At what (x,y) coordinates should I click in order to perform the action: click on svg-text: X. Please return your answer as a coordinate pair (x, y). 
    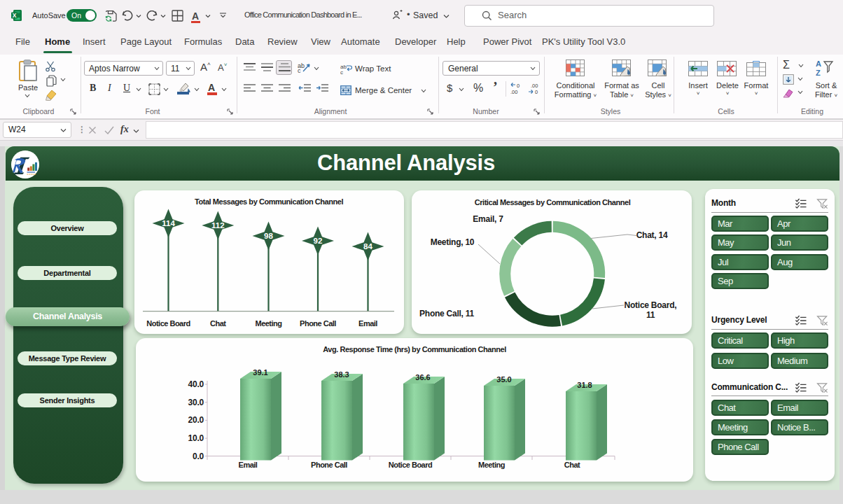
    Looking at the image, I should click on (15, 15).